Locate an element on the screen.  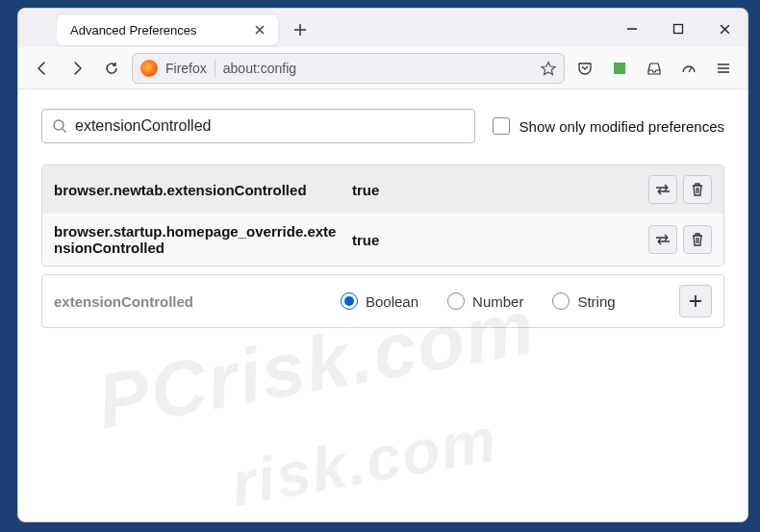
add-preference-button is located at coordinates (696, 301).